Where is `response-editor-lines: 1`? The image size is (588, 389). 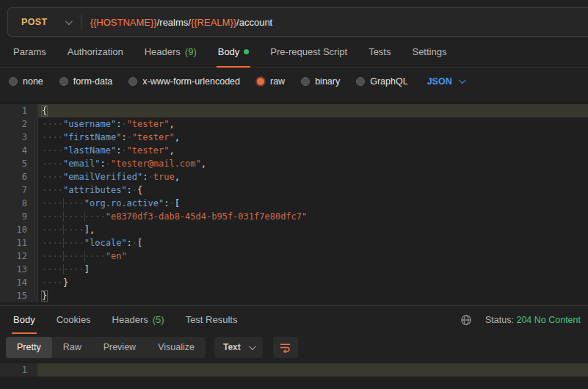 response-editor-lines: 1 is located at coordinates (294, 368).